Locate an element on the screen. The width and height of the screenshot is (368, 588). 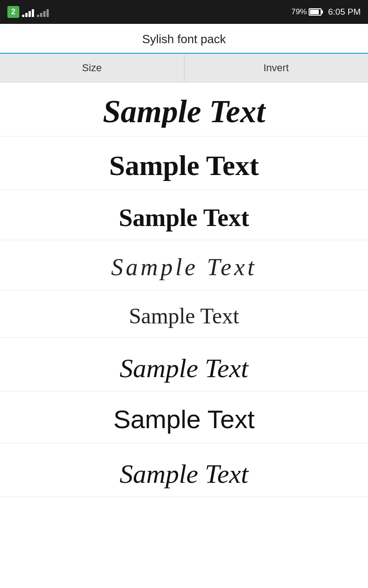
font-sample-7: Sample Text is located at coordinates (184, 417).